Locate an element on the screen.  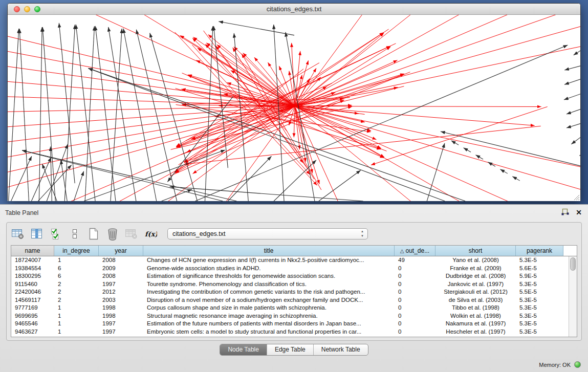
column-header-pagerank: pagerank is located at coordinates (539, 251).